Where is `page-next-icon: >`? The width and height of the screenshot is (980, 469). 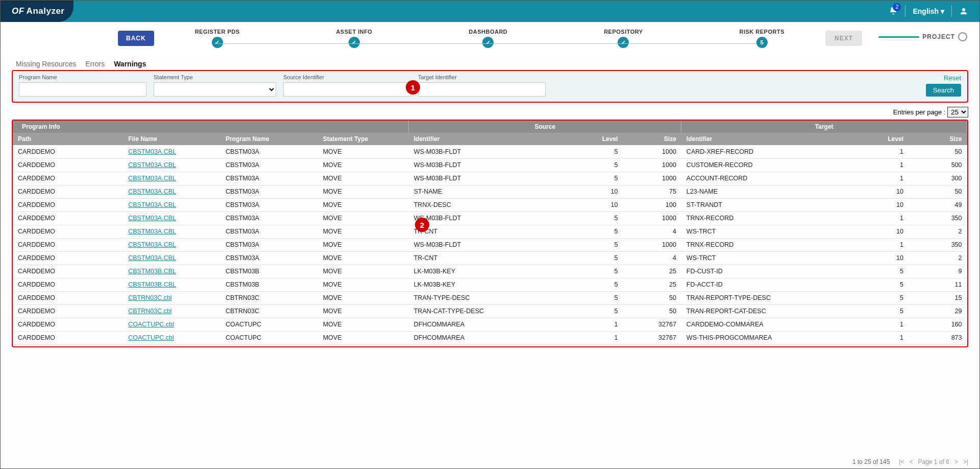
page-next-icon: > is located at coordinates (957, 462).